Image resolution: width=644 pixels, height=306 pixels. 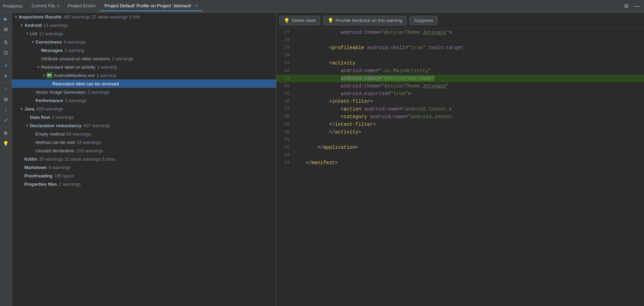 What do you see at coordinates (285, 155) in the screenshot?
I see `line-num-43: 43` at bounding box center [285, 155].